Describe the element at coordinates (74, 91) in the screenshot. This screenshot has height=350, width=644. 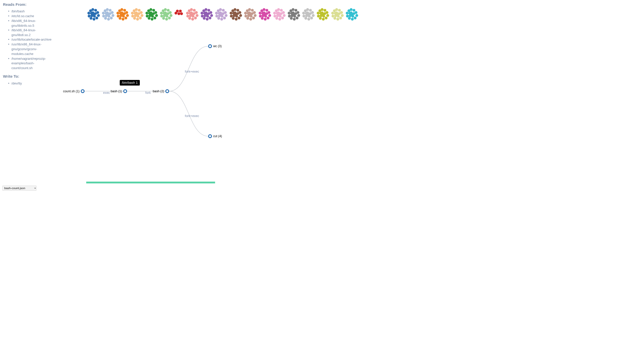
I see `process-node-count_sh: count.sh (1)` at that location.